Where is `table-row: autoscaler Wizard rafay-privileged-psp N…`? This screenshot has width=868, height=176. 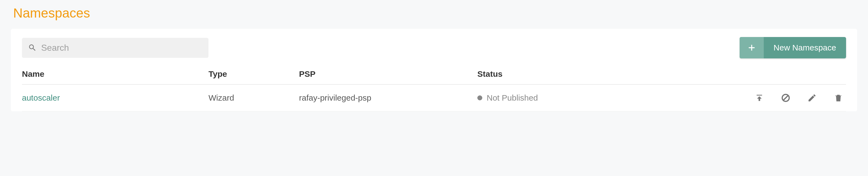 table-row: autoscaler Wizard rafay-privileged-psp N… is located at coordinates (434, 98).